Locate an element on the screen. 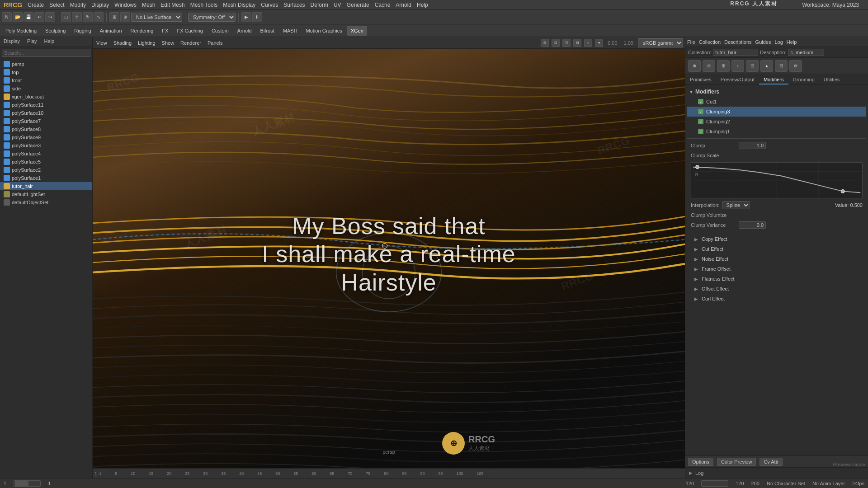 The width and height of the screenshot is (868, 488). outliner-item-polySurface1: polySurface1 is located at coordinates (46, 178).